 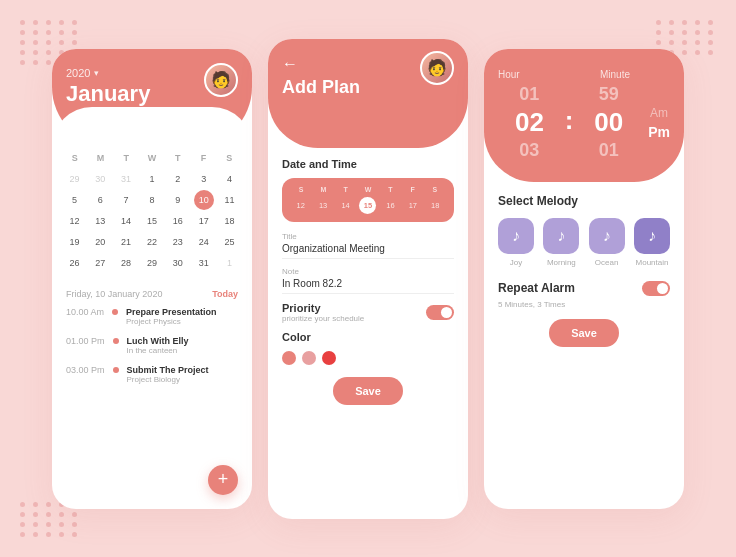 What do you see at coordinates (584, 304) in the screenshot?
I see `alarm-subtitle: 5 Minutes, 3 Times` at bounding box center [584, 304].